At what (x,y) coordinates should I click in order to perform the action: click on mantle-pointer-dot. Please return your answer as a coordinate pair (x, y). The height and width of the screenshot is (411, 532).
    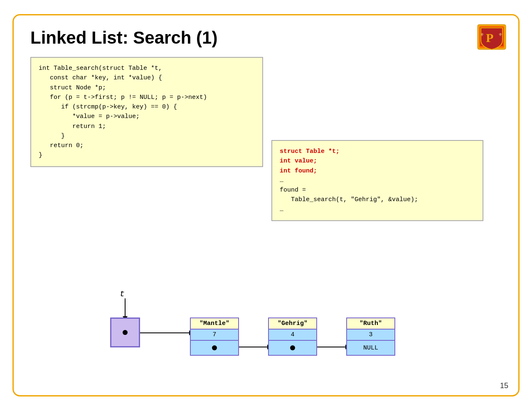
    Looking at the image, I should click on (214, 348).